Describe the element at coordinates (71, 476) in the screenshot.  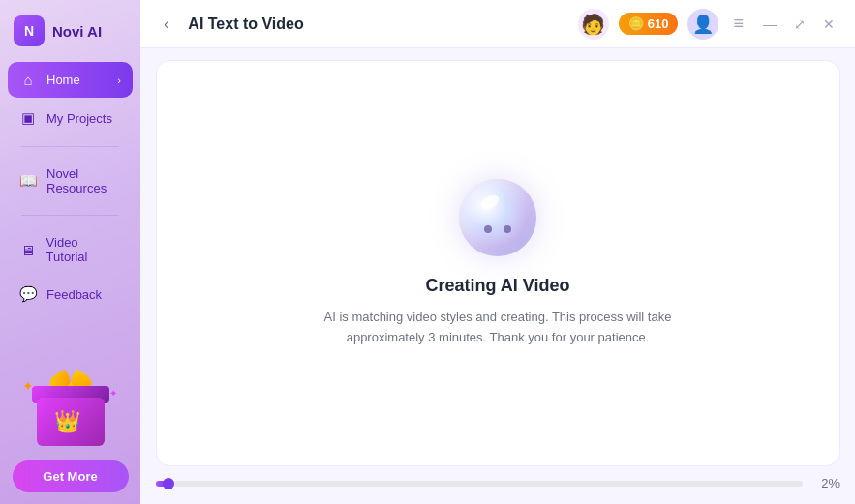
I see `get-more-button: Get More` at that location.